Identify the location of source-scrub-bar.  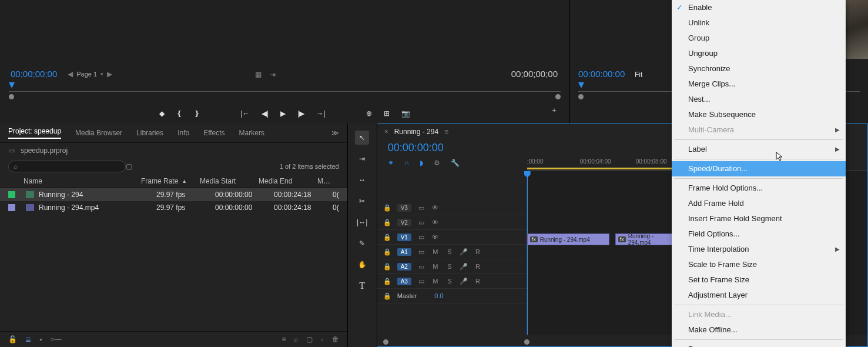
(284, 91).